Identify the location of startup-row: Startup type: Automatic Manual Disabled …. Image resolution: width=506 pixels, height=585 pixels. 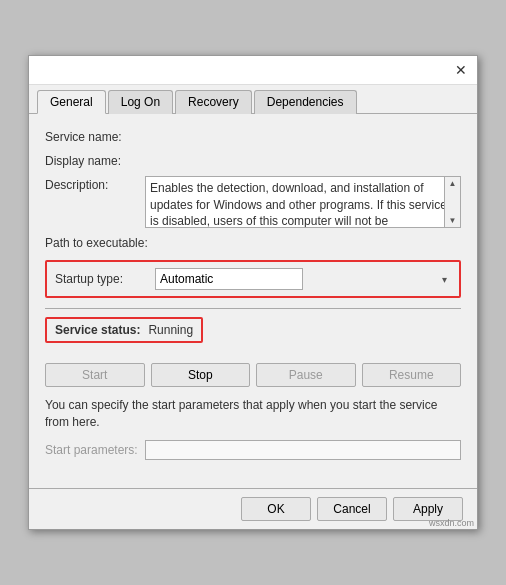
(253, 279).